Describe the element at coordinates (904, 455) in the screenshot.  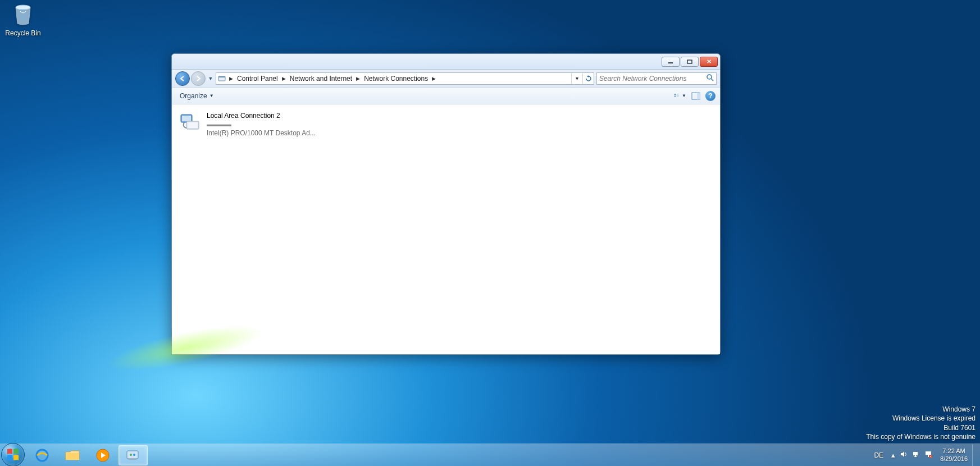
I see `volume-icon` at that location.